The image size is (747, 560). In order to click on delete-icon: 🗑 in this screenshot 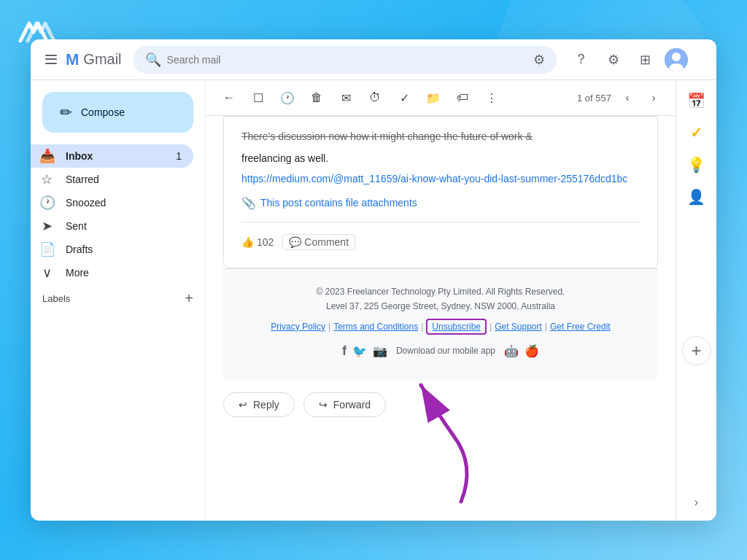, I will do `click(317, 98)`.